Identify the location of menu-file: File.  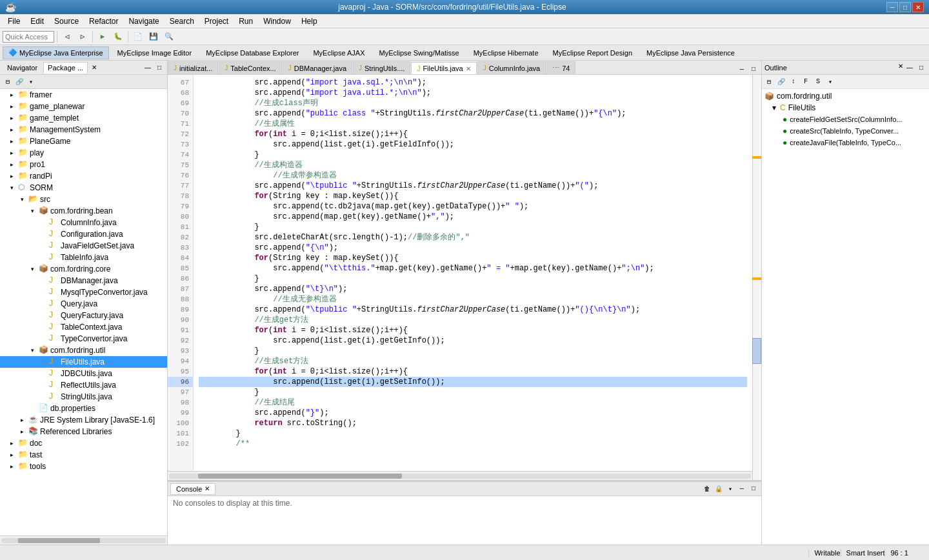
(14, 21).